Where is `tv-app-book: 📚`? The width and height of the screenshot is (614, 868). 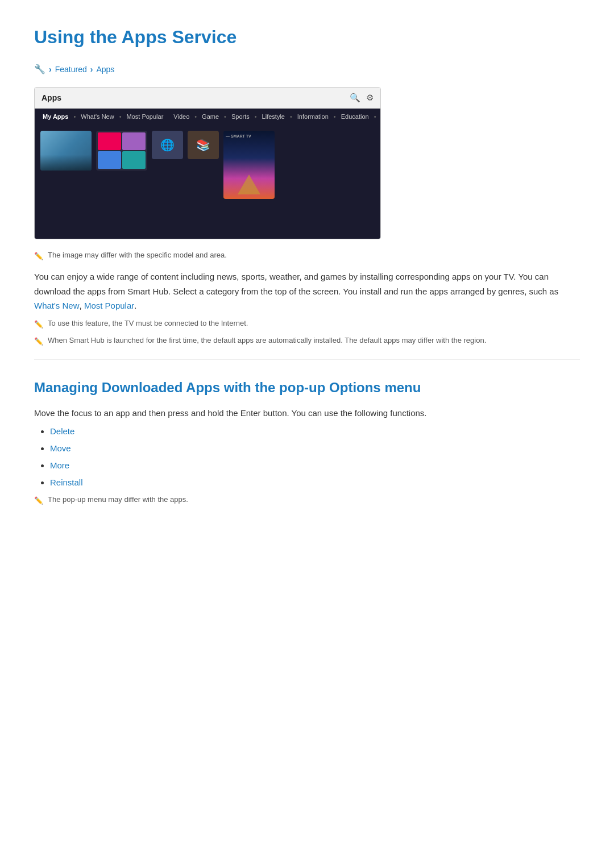
tv-app-book: 📚 is located at coordinates (204, 145).